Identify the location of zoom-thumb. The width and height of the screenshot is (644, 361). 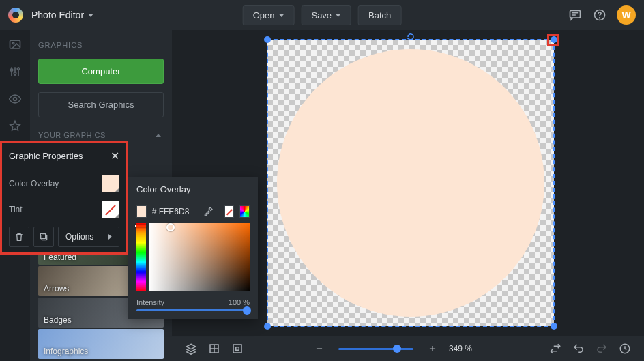
(397, 349).